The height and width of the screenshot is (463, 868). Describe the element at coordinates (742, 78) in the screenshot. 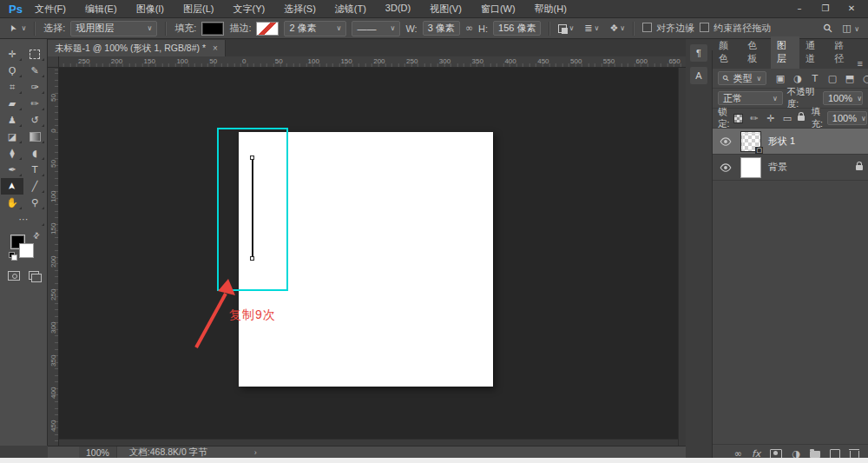

I see `layer-filter-dropdown: ⚲ 类型∨` at that location.